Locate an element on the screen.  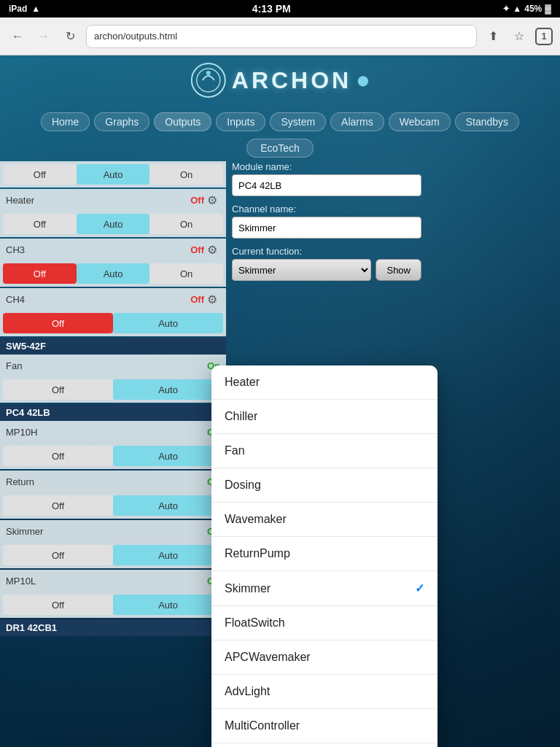
dropdown-item-wavemaker: Wavemaker is located at coordinates (324, 519).